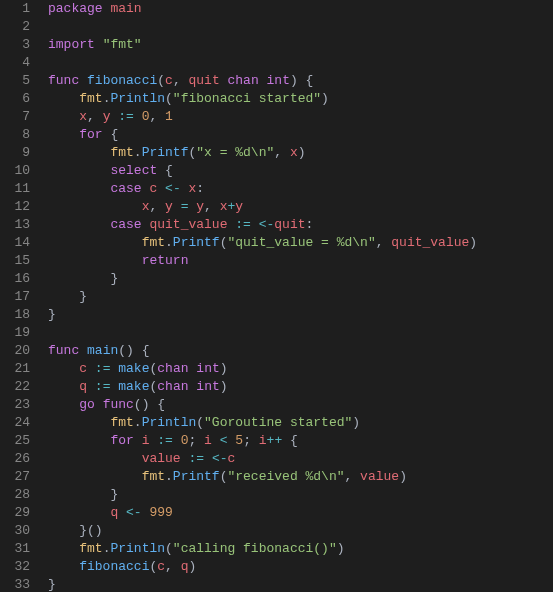 Image resolution: width=553 pixels, height=592 pixels. I want to click on line-number: 15, so click(15, 261).